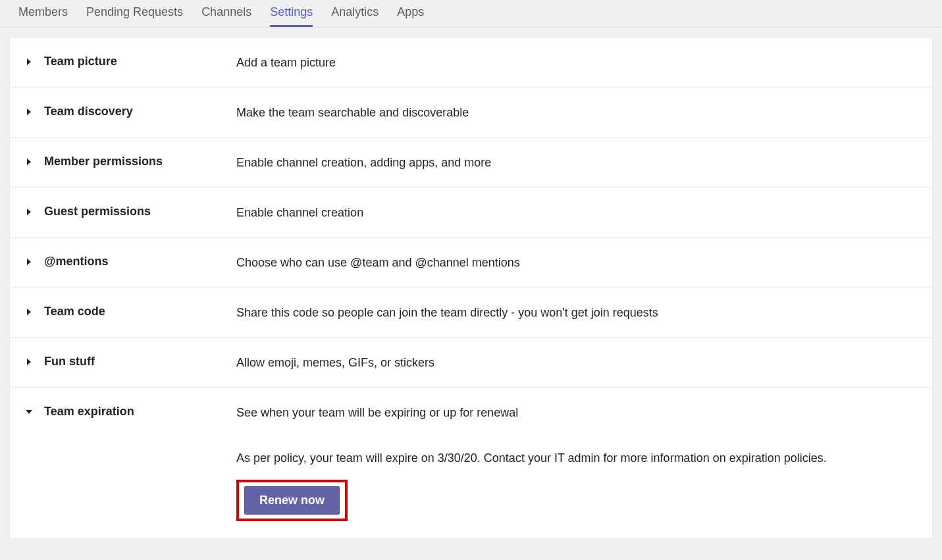  What do you see at coordinates (577, 62) in the screenshot?
I see `section-desc: Add a team picture` at bounding box center [577, 62].